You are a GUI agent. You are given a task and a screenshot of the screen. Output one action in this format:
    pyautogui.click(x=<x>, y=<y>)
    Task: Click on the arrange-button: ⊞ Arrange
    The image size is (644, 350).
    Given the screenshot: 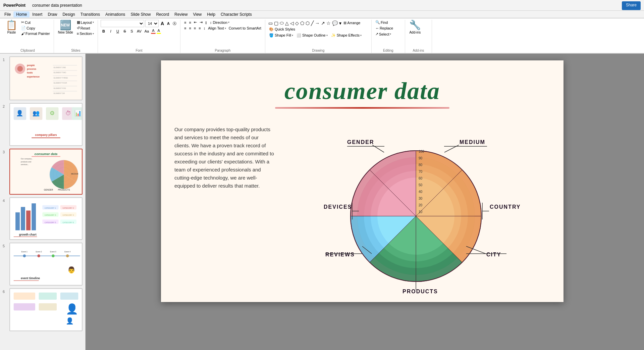 What is the action you would take?
    pyautogui.click(x=352, y=23)
    